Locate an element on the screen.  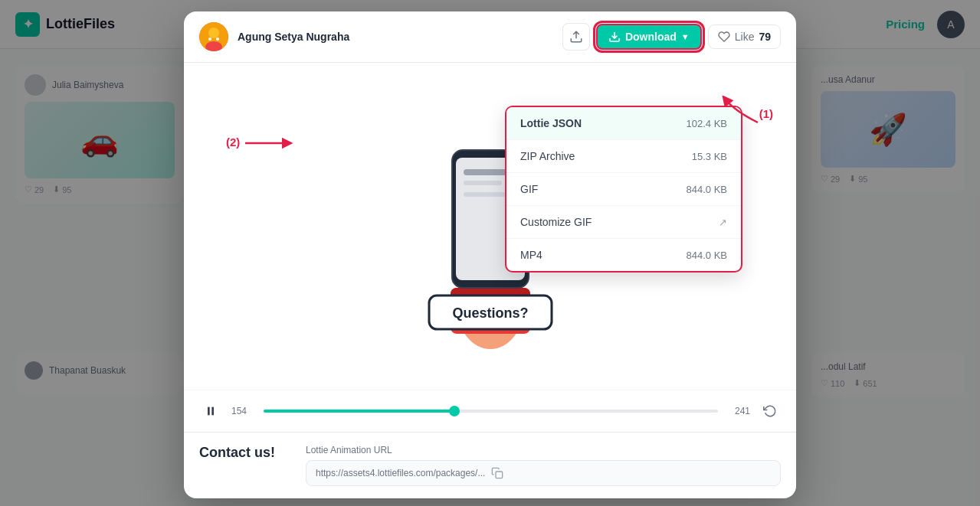
player-controls: 154 241 is located at coordinates (490, 410).